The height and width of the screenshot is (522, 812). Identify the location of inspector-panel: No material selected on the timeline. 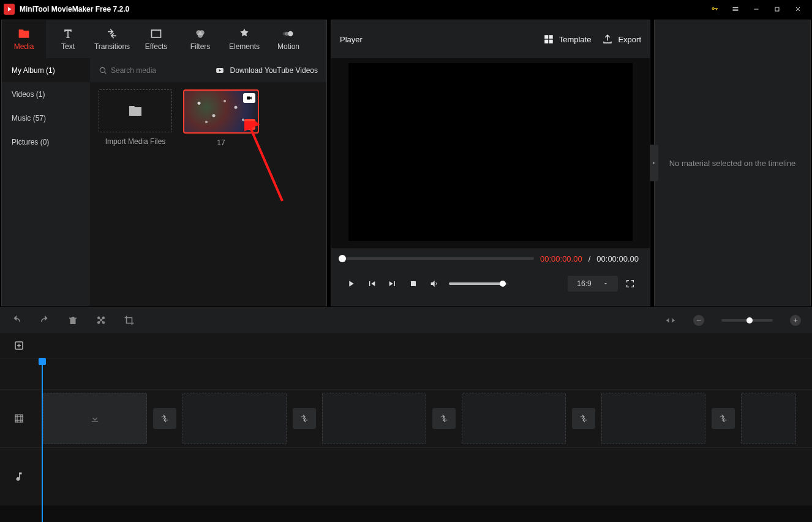
(732, 163).